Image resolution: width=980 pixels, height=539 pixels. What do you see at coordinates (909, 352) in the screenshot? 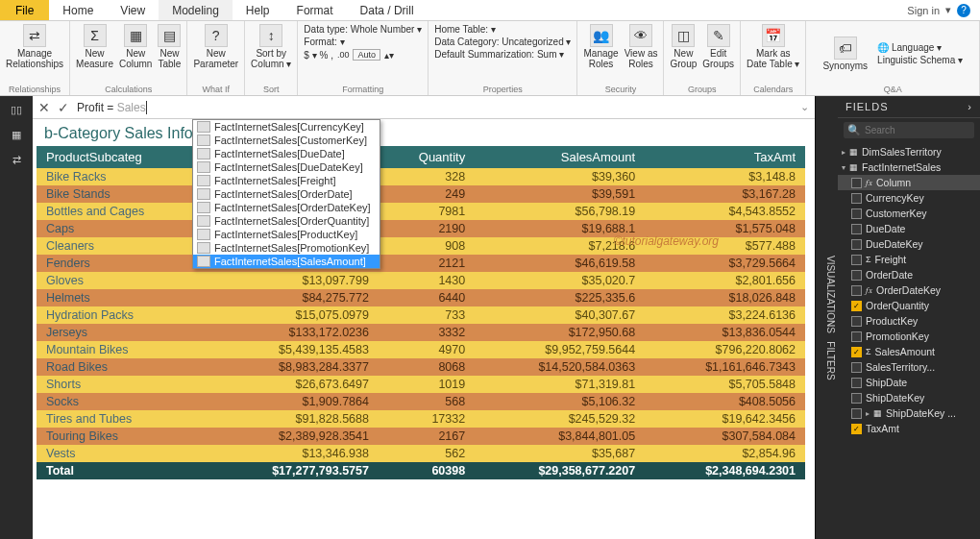
I see `field-item: ✓ΣSalesAmount` at bounding box center [909, 352].